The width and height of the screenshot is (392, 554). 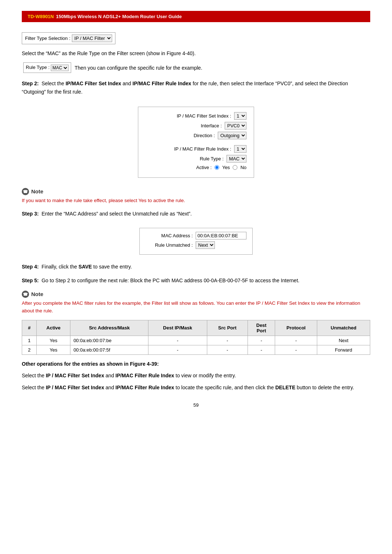 What do you see at coordinates (38, 67) in the screenshot?
I see `rule-type-label: Rule Type :` at bounding box center [38, 67].